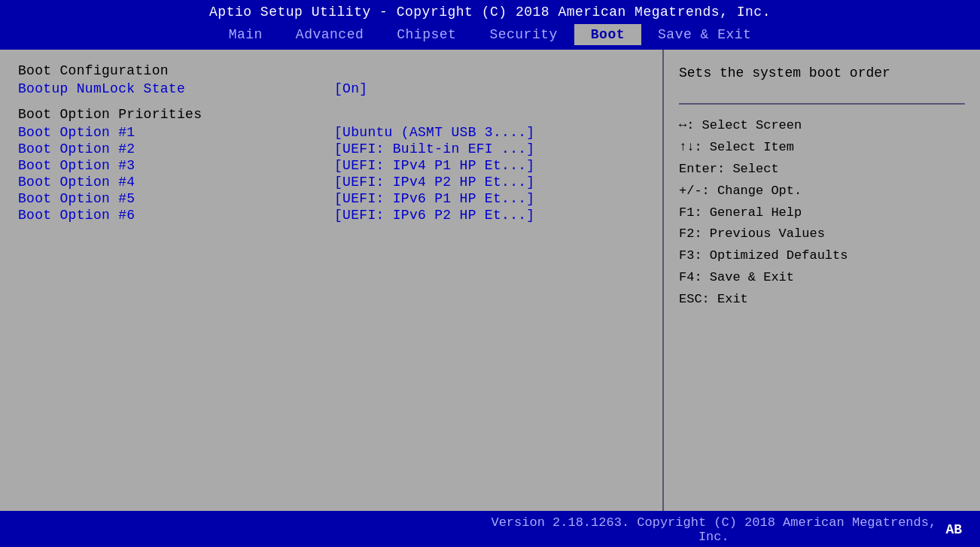 Image resolution: width=980 pixels, height=547 pixels. I want to click on boot-option-row: Boot Option #3[UEFI: IPv4 P1 HP Et...], so click(331, 166).